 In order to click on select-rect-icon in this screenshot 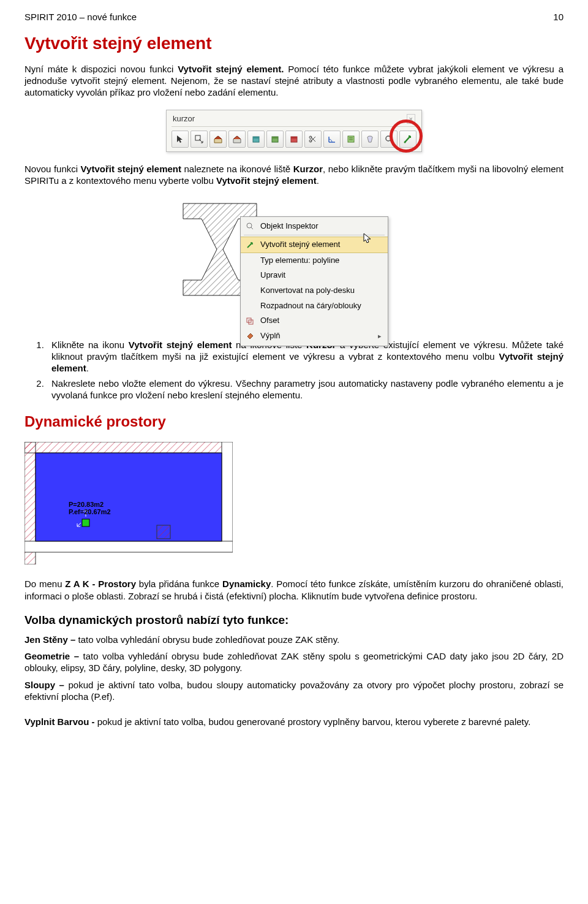, I will do `click(199, 139)`.